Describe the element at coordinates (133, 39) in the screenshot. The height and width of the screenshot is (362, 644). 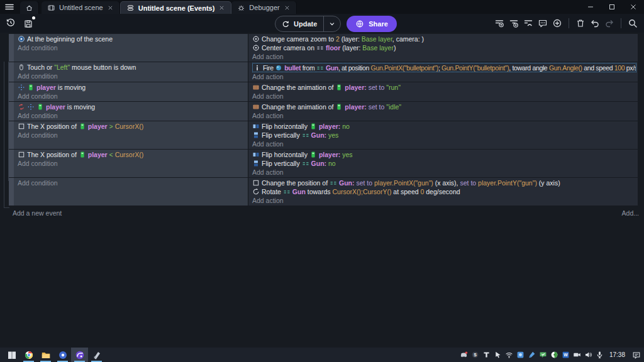
I see `condition-line: At the beginning of the scene` at that location.